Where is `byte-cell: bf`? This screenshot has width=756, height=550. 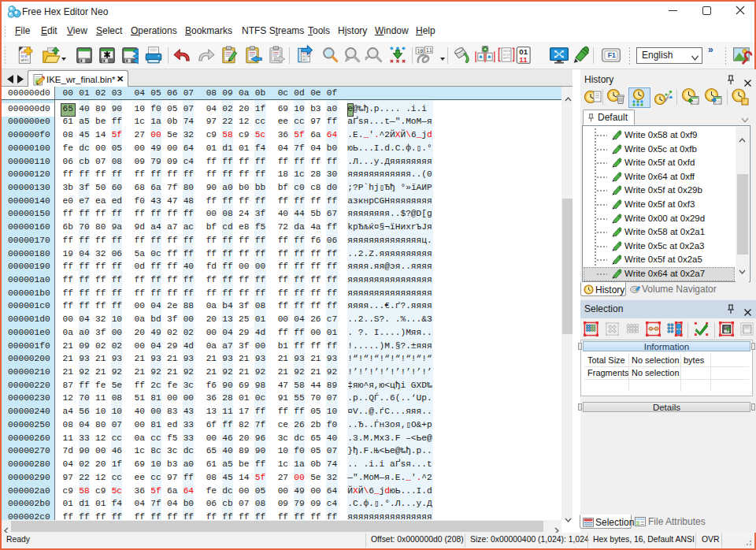 byte-cell: bf is located at coordinates (284, 188).